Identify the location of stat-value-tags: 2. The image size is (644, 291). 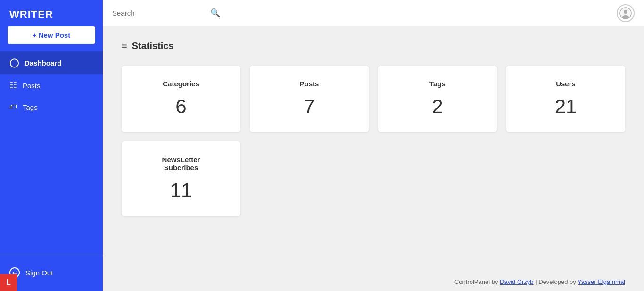
(438, 107).